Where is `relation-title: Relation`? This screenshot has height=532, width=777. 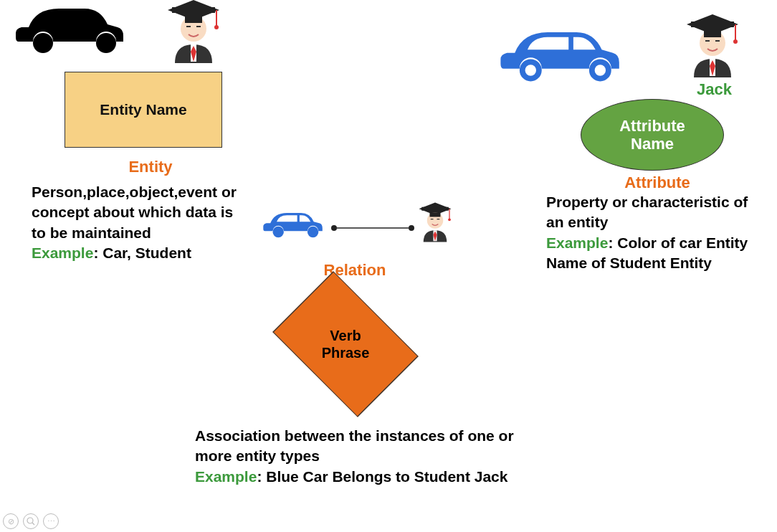 relation-title: Relation is located at coordinates (355, 270).